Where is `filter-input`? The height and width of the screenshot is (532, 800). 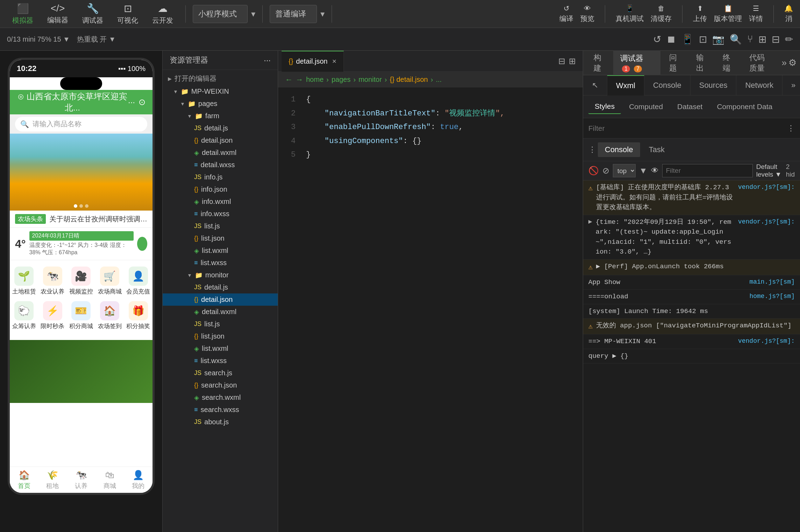
filter-input is located at coordinates (686, 128).